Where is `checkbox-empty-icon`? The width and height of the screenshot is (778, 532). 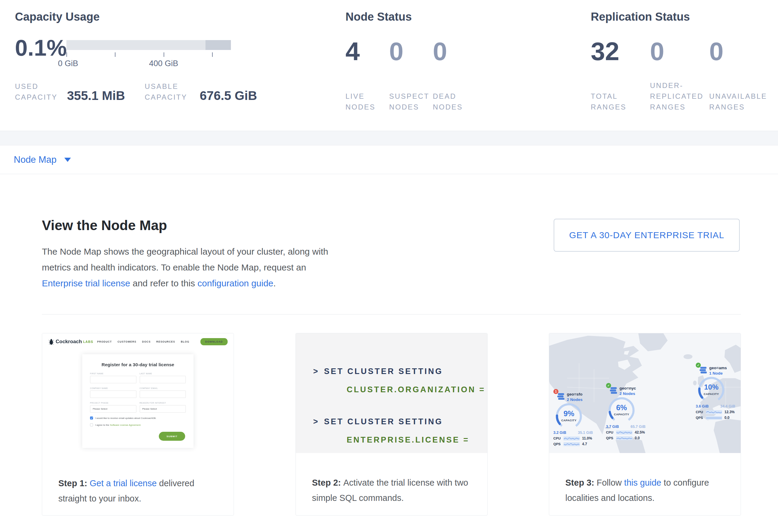
checkbox-empty-icon is located at coordinates (92, 425).